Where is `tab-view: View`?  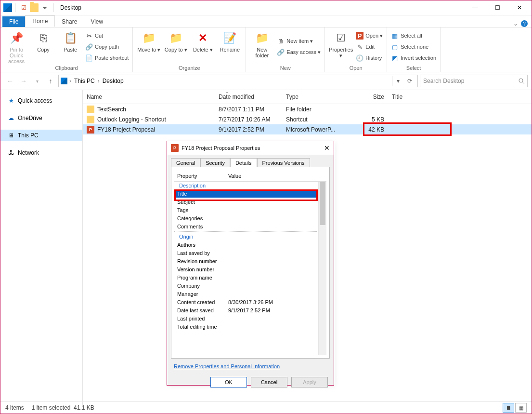
tab-view: View is located at coordinates (97, 22).